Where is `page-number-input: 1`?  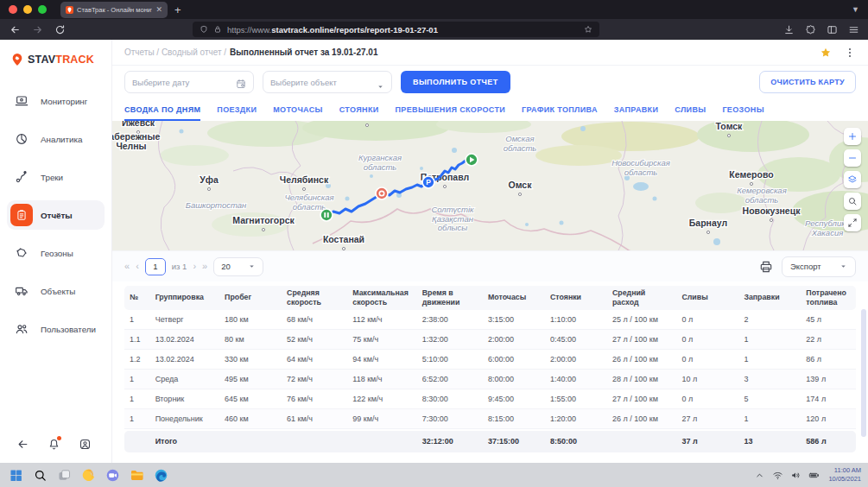 page-number-input: 1 is located at coordinates (155, 267).